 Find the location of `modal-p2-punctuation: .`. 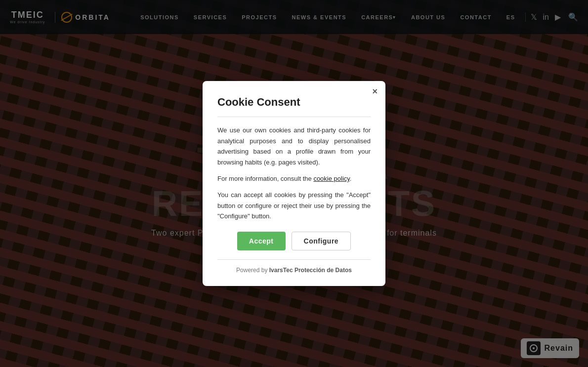

modal-p2-punctuation: . is located at coordinates (351, 179).